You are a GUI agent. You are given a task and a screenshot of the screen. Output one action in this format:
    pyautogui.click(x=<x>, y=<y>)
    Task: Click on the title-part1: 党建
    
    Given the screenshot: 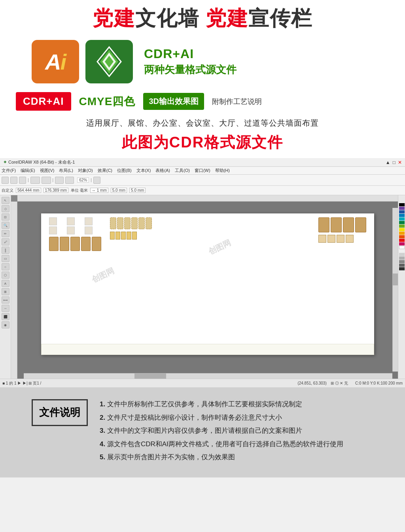 What is the action you would take?
    pyautogui.click(x=114, y=18)
    